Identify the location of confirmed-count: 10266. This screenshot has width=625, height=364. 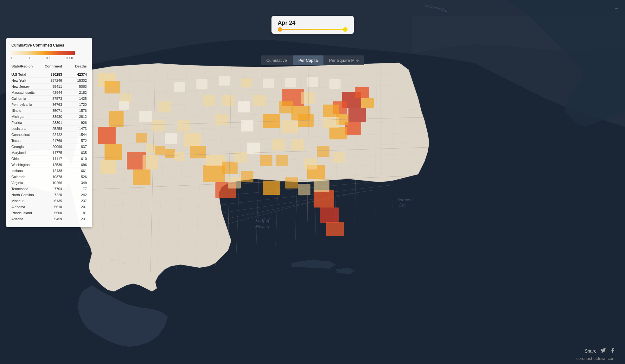
(52, 183).